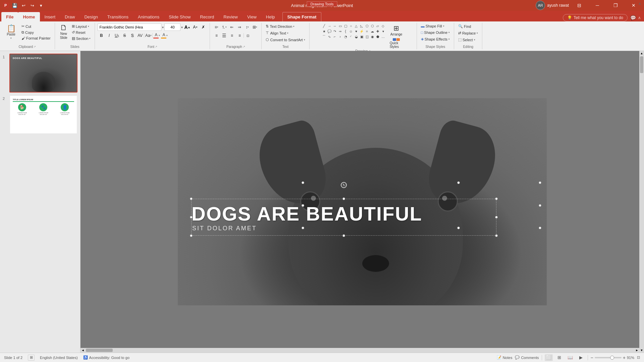 The width and height of the screenshot is (644, 362). Describe the element at coordinates (549, 358) in the screenshot. I see `normal-view-button: ⬜` at that location.